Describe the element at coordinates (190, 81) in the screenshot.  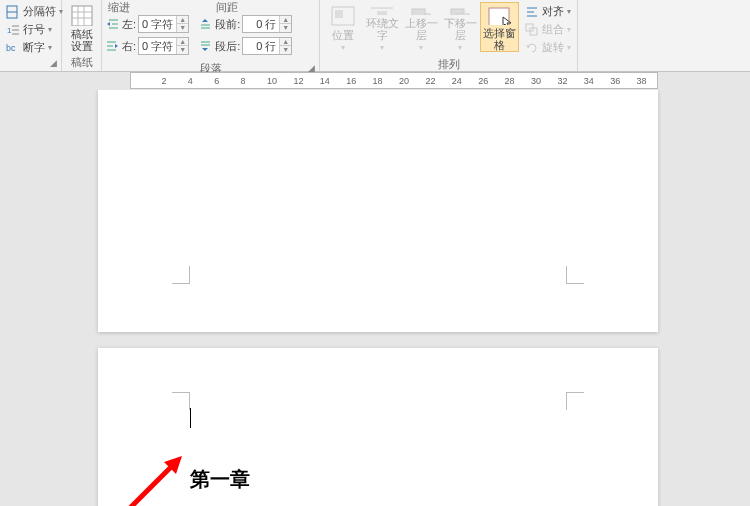
I see `ruler-tick: 4` at that location.